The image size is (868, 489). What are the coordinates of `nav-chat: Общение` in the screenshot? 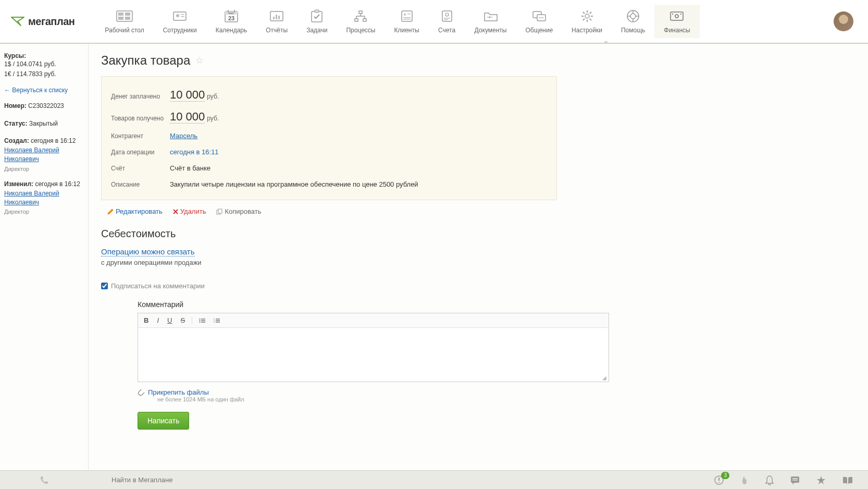 It's located at (539, 21).